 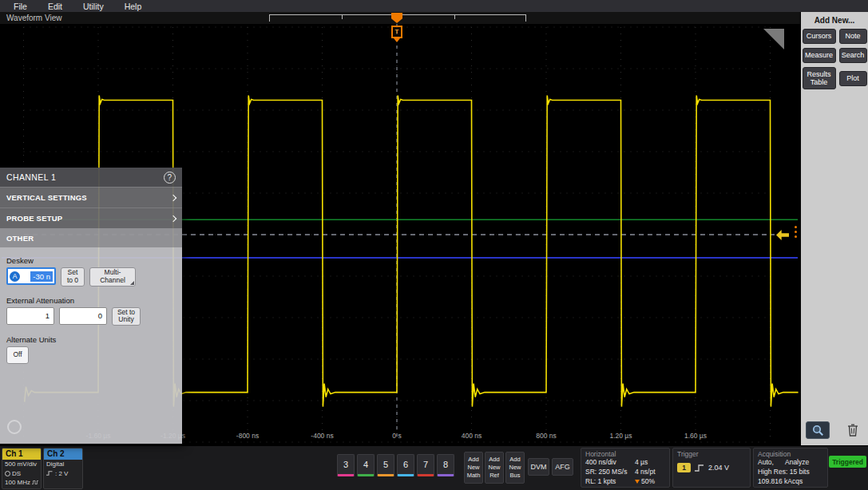 I want to click on x-axis-tick: 1.20 µs, so click(x=620, y=436).